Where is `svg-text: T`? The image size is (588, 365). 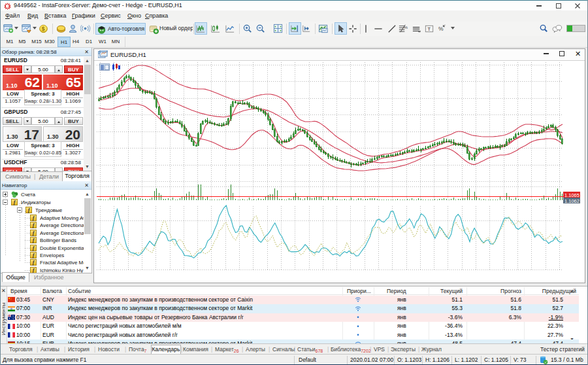 svg-text: T is located at coordinates (429, 29).